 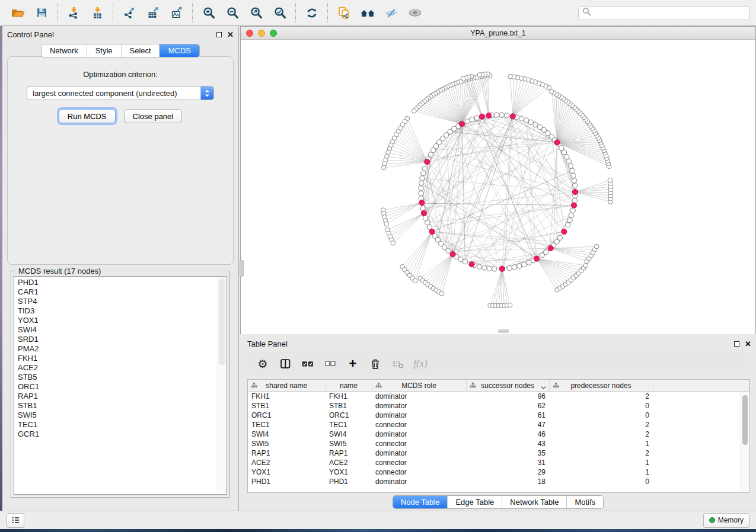 What do you see at coordinates (122, 349) in the screenshot?
I see `result-node-item: PMA2` at bounding box center [122, 349].